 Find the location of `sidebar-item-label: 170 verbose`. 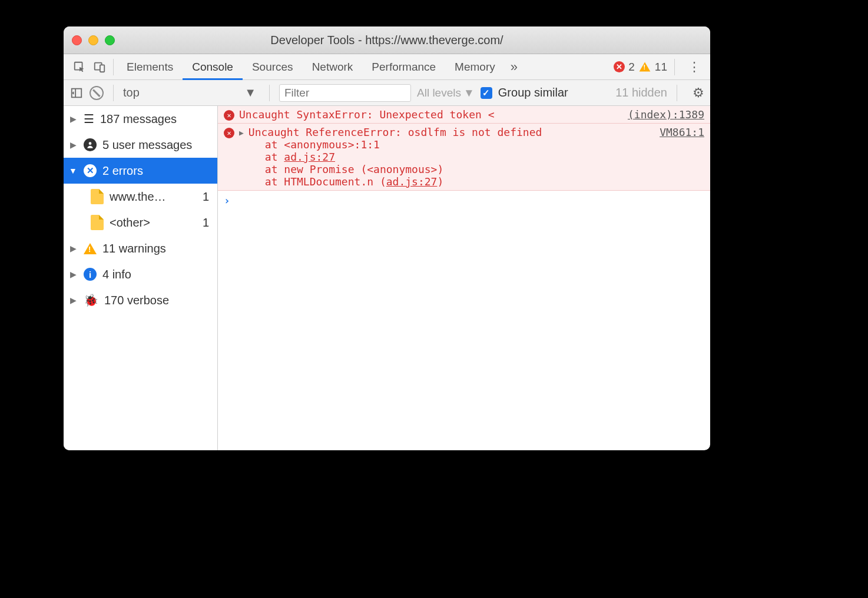

sidebar-item-label: 170 verbose is located at coordinates (137, 300).